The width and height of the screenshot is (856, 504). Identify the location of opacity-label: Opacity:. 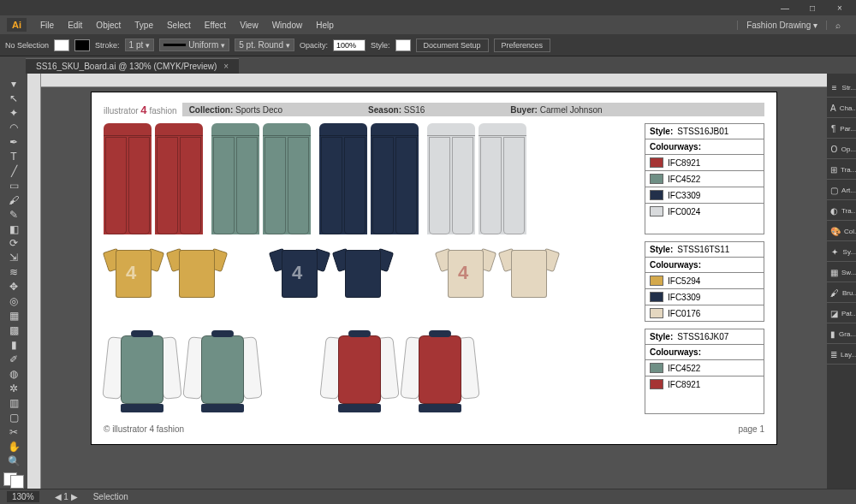
(313, 45).